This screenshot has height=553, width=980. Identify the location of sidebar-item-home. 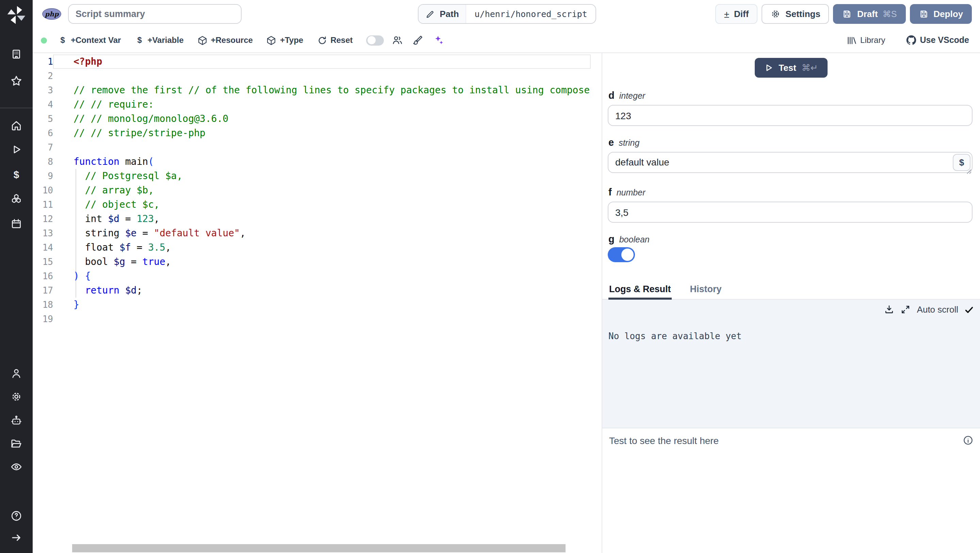
(16, 126).